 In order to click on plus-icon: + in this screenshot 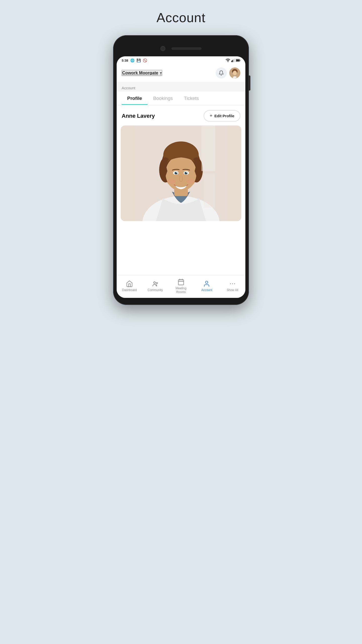, I will do `click(211, 116)`.